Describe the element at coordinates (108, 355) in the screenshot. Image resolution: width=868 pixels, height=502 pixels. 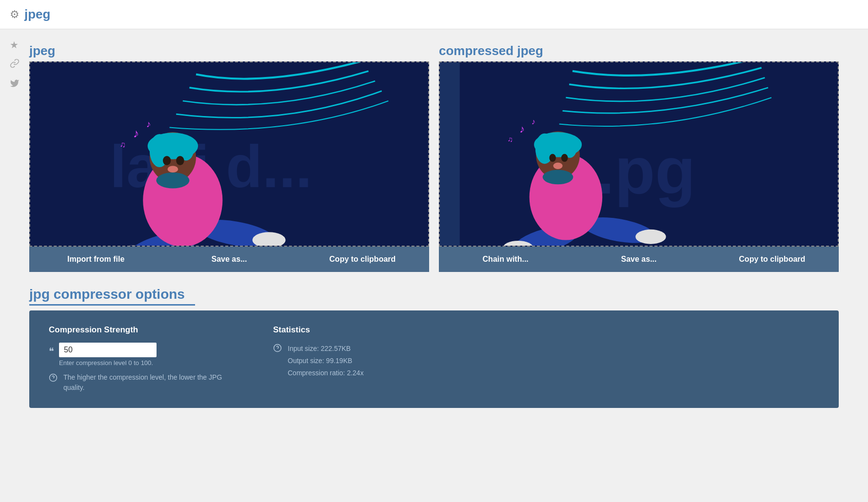
I see `compression-field-group: Enter compression level 0 to 100.` at that location.